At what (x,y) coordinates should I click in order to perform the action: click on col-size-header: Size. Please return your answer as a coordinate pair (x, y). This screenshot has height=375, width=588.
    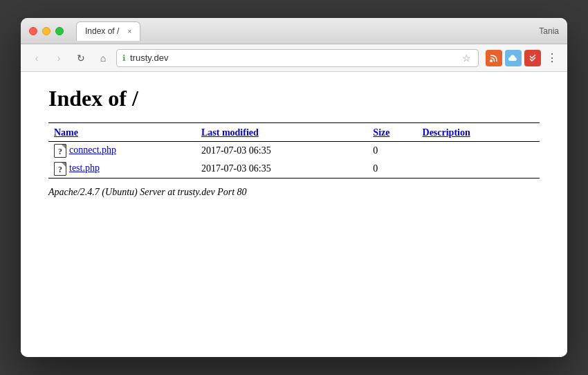
    Looking at the image, I should click on (392, 133).